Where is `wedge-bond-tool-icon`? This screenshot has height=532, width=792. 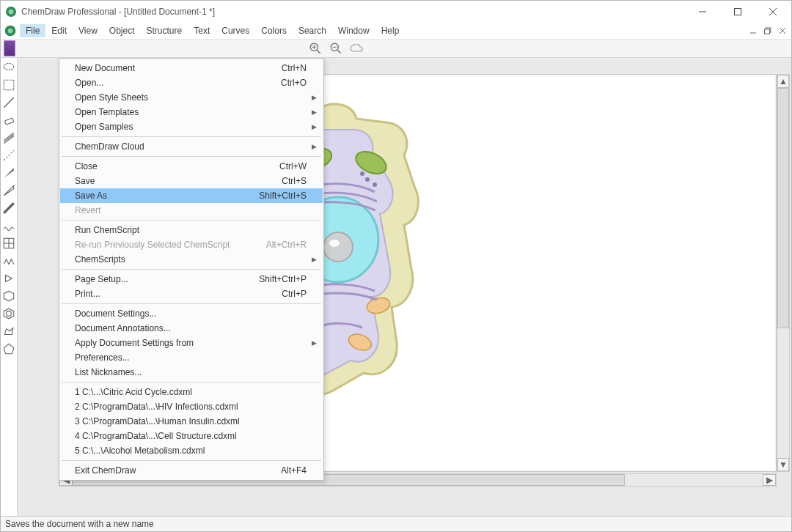 wedge-bond-tool-icon is located at coordinates (9, 173).